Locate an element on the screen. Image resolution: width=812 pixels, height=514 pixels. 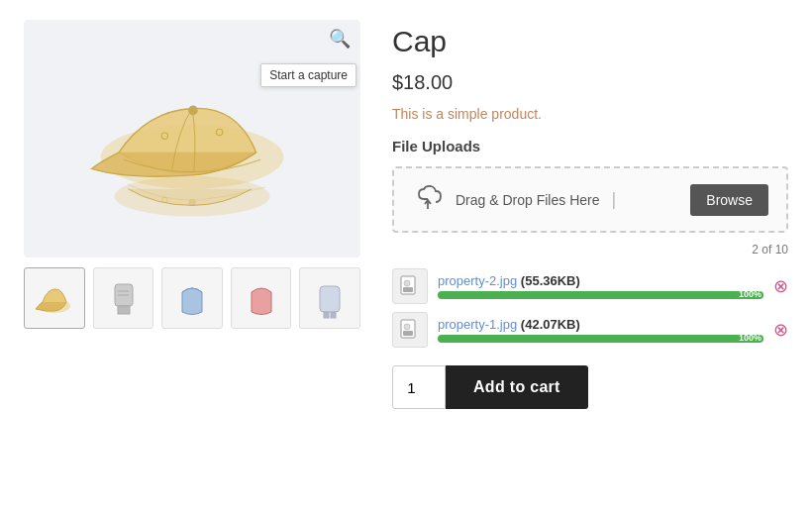
file-remove-2: ⊗ is located at coordinates (780, 330).